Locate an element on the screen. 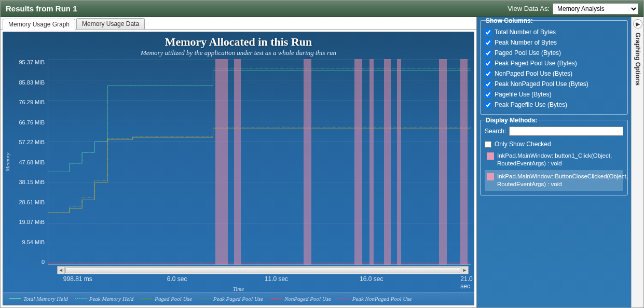 This screenshot has height=308, width=644. y-tick: 57.22 MiB is located at coordinates (29, 142).